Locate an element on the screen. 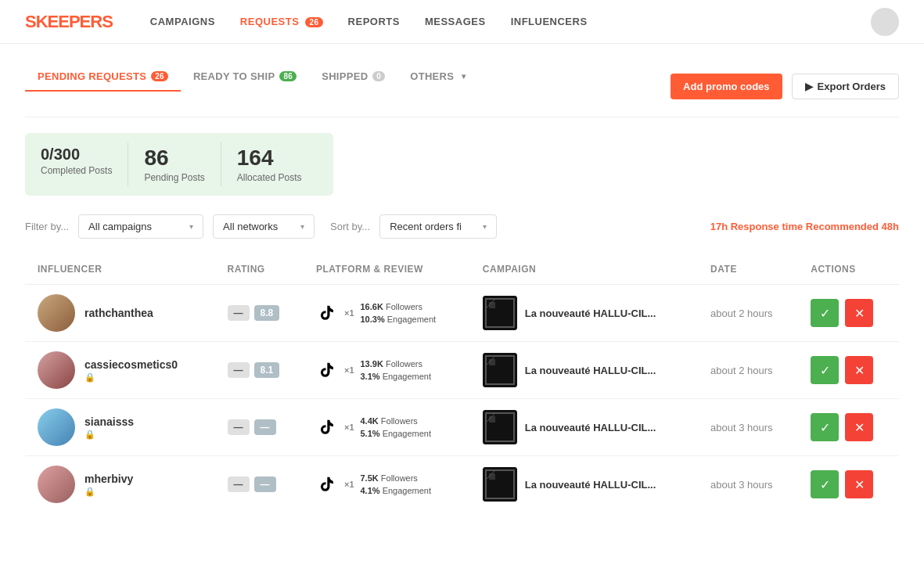 Image resolution: width=924 pixels, height=561 pixels. response-time-info: 17h Response time Recommended 48h is located at coordinates (804, 227).